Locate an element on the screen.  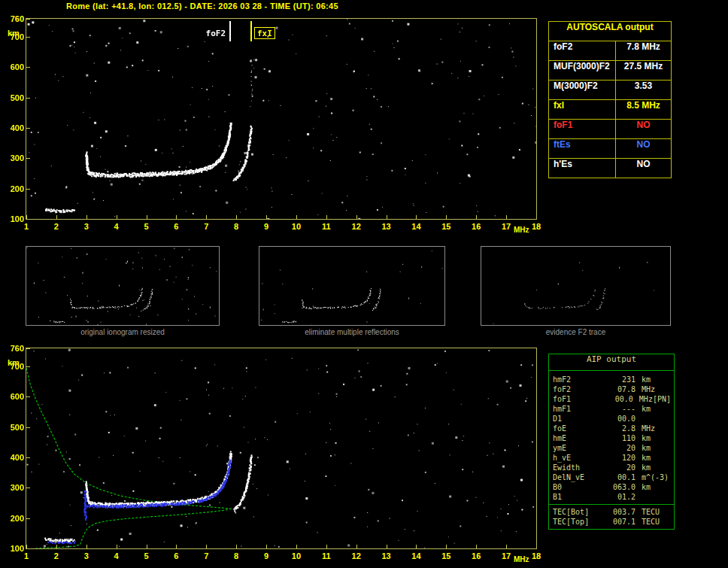
bottom-ionogram-ytick-760: 760 is located at coordinates (14, 348).